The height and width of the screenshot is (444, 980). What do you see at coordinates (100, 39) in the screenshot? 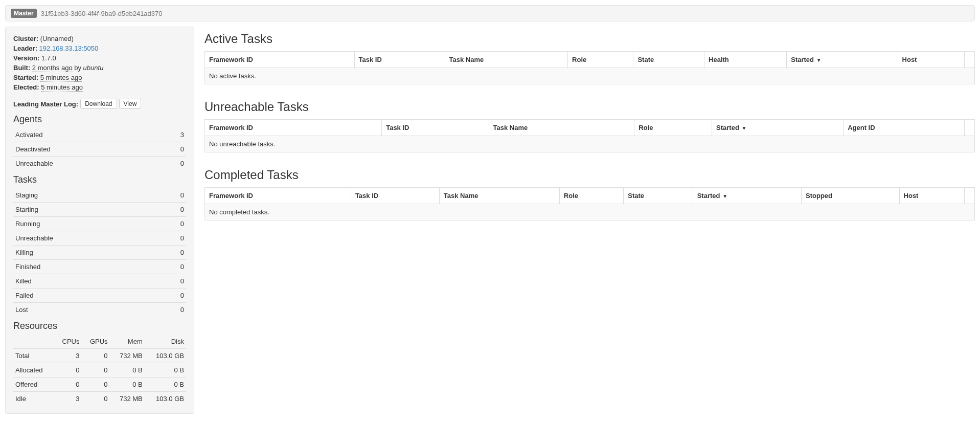
I see `cluster-row: Cluster: (Unnamed)` at bounding box center [100, 39].